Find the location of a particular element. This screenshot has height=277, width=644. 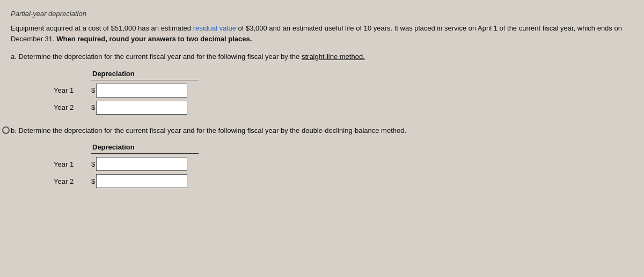

residual-value-highlight: residual value is located at coordinates (215, 28).